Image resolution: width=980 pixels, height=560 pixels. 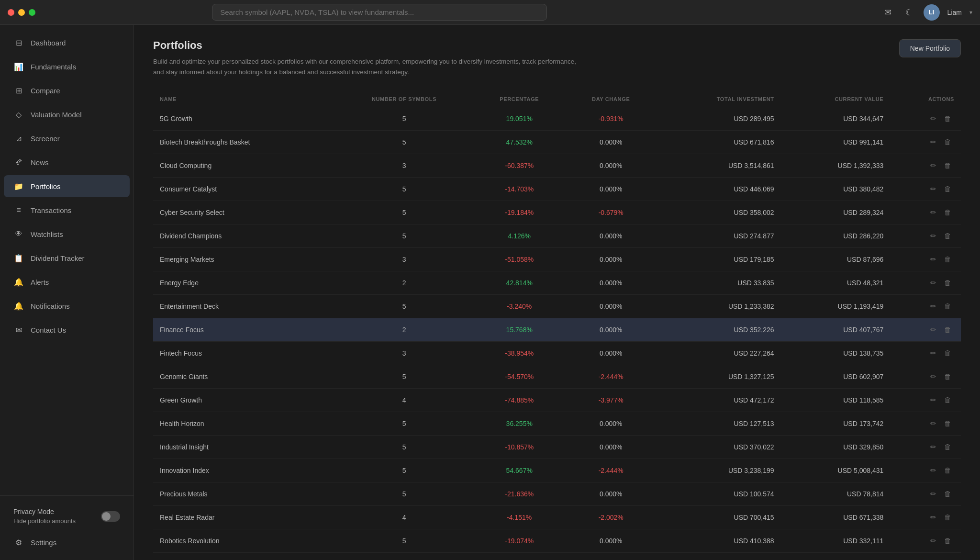 What do you see at coordinates (67, 210) in the screenshot?
I see `sidebar-item-transactions: ≡ Transactions` at bounding box center [67, 210].